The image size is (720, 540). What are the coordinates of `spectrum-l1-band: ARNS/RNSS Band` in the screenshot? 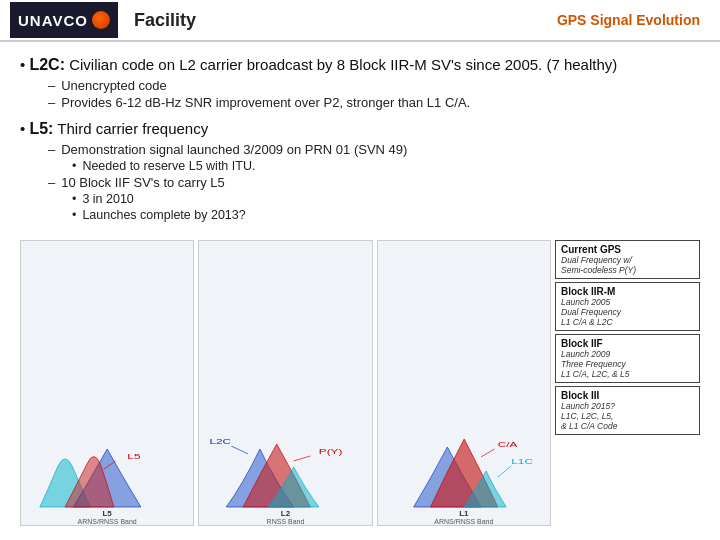 It's located at (464, 522).